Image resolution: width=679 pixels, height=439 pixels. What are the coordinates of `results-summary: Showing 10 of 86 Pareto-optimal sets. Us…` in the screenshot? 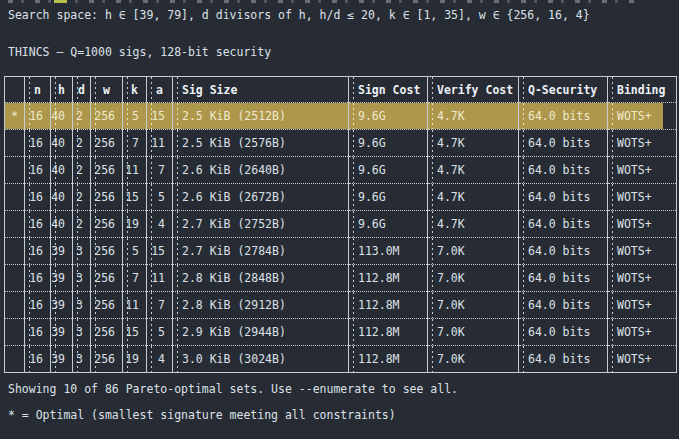 It's located at (340, 384).